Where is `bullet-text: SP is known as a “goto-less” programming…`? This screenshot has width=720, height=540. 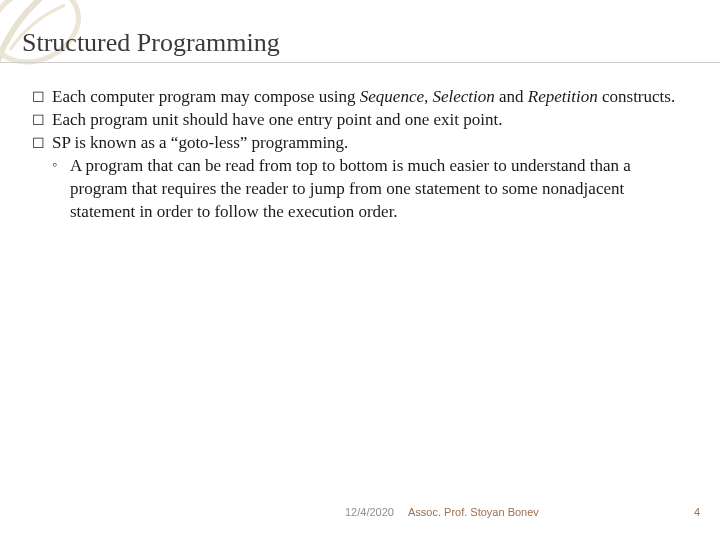 bullet-text: SP is known as a “goto-less” programming… is located at coordinates (200, 142).